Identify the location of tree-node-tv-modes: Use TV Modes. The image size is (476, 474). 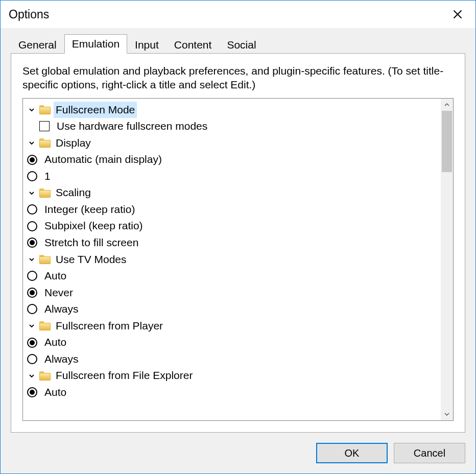
(234, 259).